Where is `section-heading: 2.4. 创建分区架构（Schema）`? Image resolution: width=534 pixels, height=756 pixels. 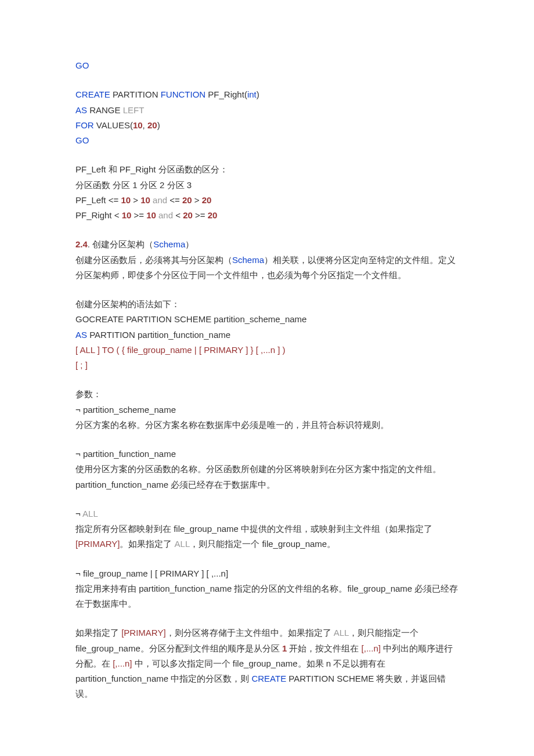 section-heading: 2.4. 创建分区架构（Schema） is located at coordinates (267, 244).